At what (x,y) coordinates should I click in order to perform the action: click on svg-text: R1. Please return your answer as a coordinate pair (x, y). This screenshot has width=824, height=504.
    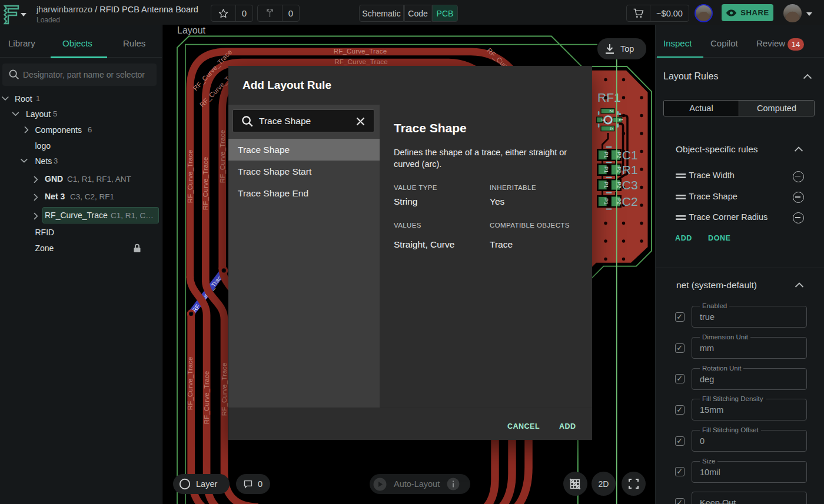
    Looking at the image, I should click on (630, 169).